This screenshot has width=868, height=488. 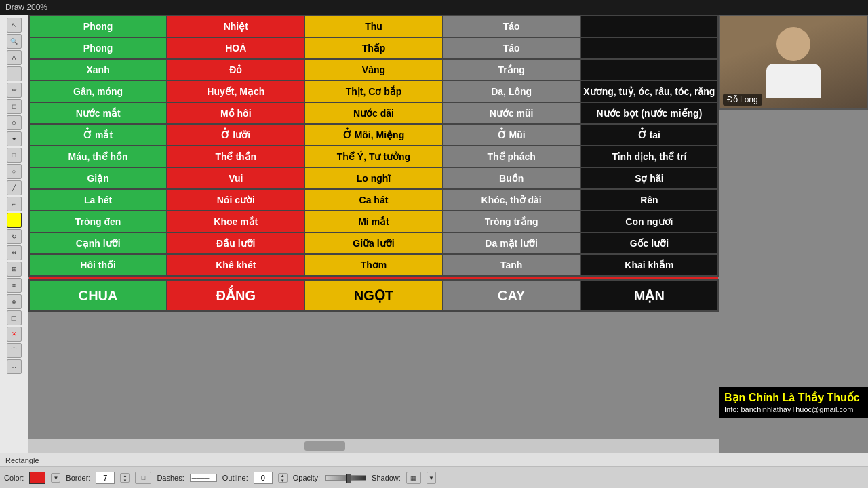 What do you see at coordinates (56, 478) in the screenshot?
I see `color-dropdown: ▼` at bounding box center [56, 478].